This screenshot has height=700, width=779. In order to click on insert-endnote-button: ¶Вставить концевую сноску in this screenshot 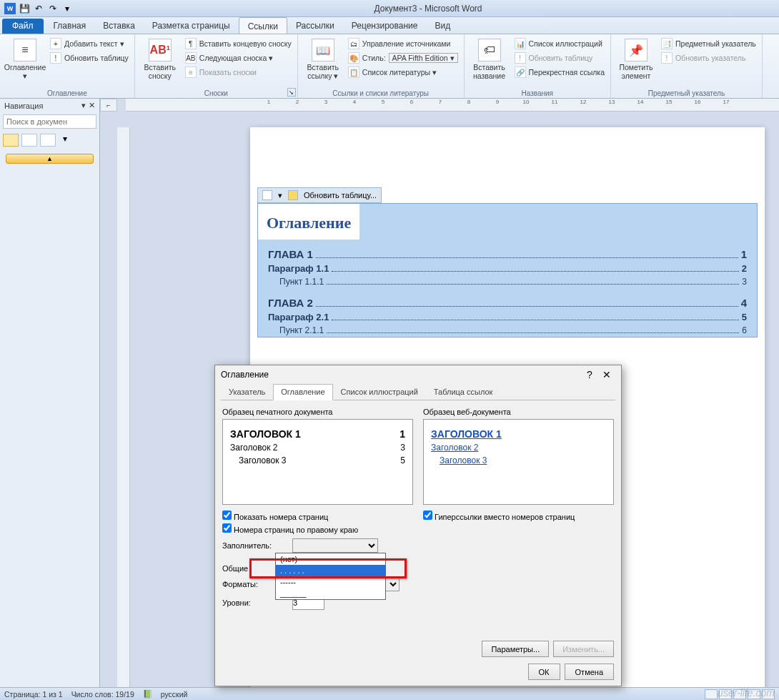, I will do `click(239, 44)`.